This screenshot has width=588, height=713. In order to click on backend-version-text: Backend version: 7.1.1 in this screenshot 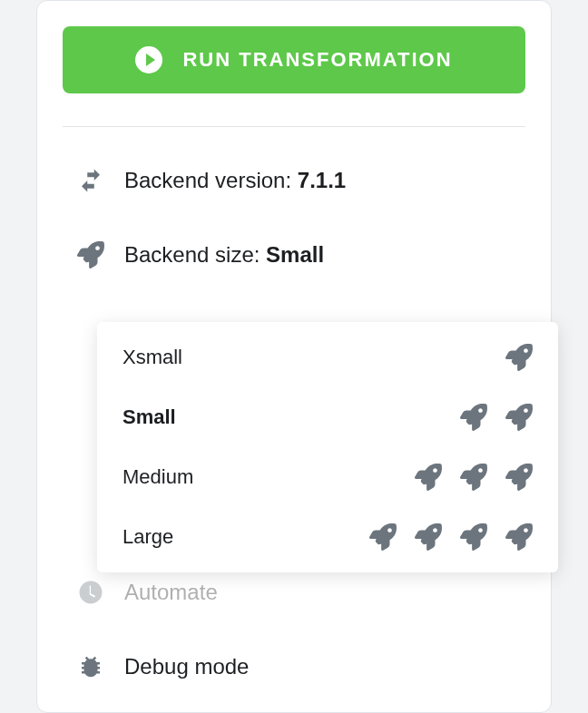, I will do `click(235, 181)`.